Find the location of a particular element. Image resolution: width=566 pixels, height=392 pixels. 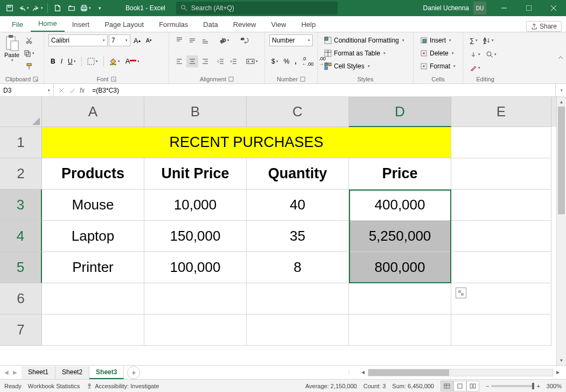

cell-e7 is located at coordinates (501, 330).